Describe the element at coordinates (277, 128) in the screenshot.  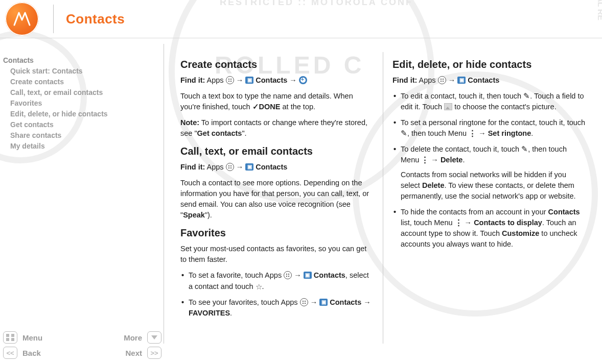
I see `create-note: Note: To import contacts or change where…` at that location.